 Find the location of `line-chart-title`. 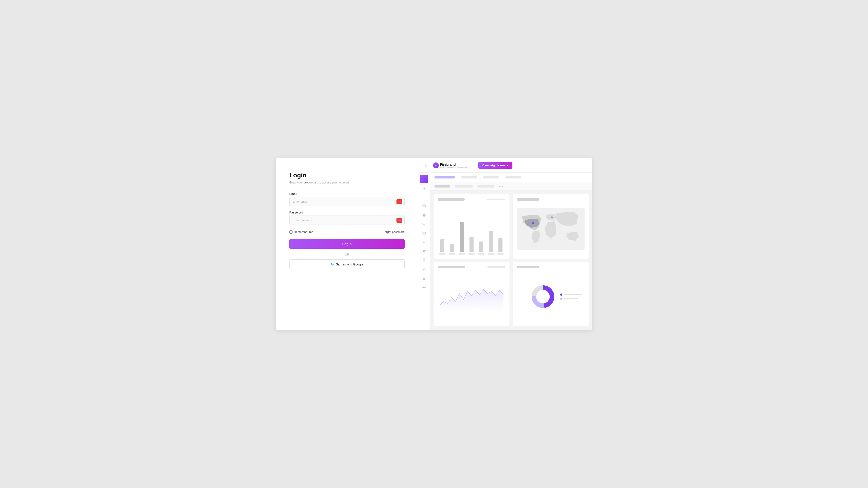

line-chart-title is located at coordinates (451, 267).